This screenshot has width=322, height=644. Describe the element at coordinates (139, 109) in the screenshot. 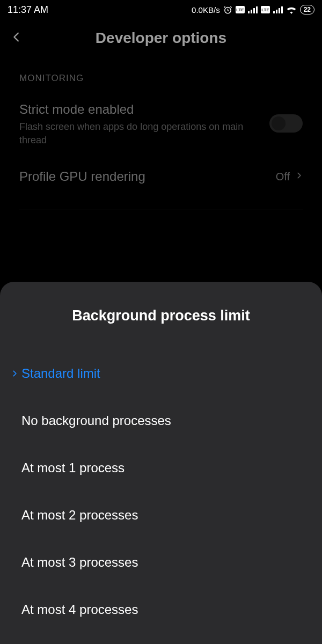

I see `setting-strict-mode-title: Strict mode enabled` at that location.